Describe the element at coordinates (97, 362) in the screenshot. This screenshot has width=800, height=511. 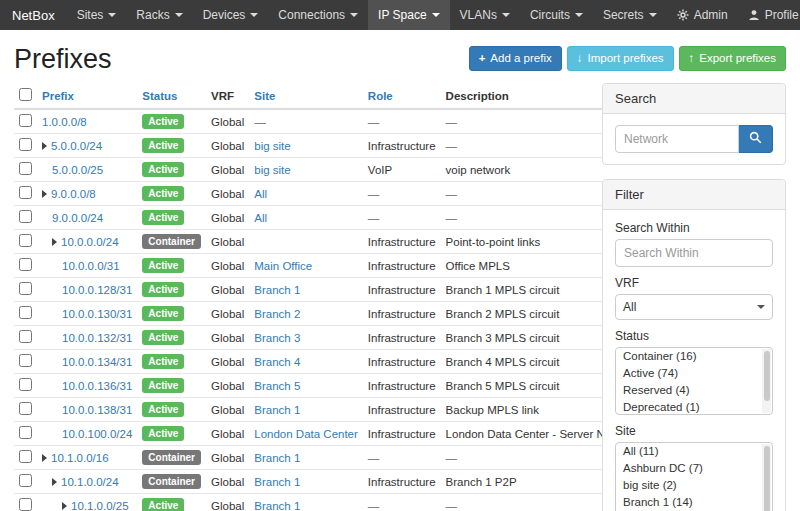
I see `prefix-link: 10.0.0.134/31` at that location.